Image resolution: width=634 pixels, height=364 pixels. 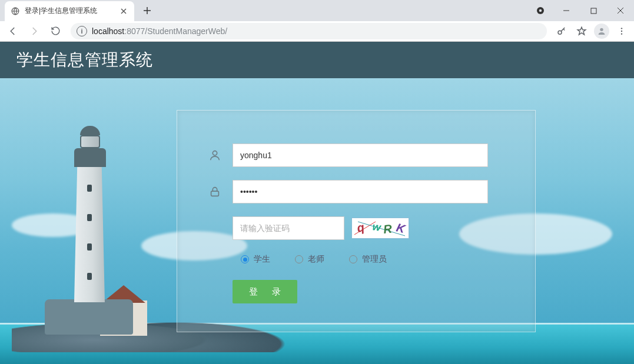 I want to click on window-controls, so click(x=583, y=11).